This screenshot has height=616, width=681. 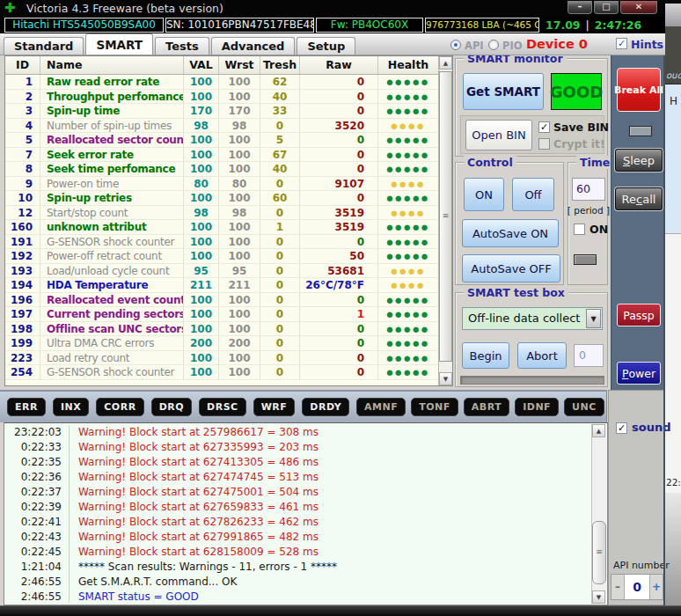 What do you see at coordinates (593, 319) in the screenshot?
I see `dropdown-arrow-icon: ▼` at bounding box center [593, 319].